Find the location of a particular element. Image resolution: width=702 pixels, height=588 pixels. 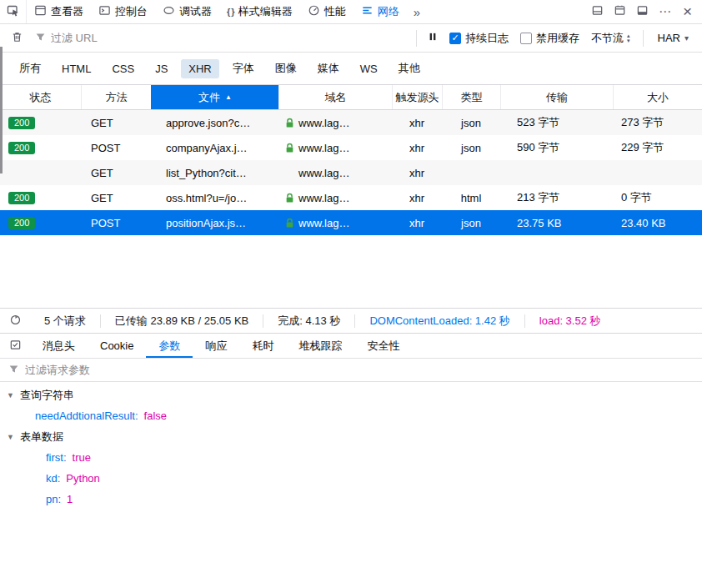

param-value: 1 is located at coordinates (70, 499).